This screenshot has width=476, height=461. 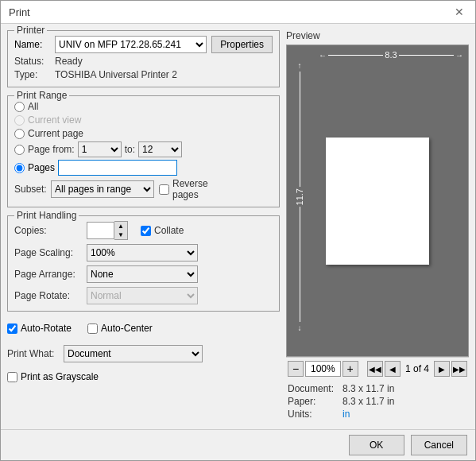 What do you see at coordinates (68, 61) in the screenshot?
I see `printer-status-value: Ready` at bounding box center [68, 61].